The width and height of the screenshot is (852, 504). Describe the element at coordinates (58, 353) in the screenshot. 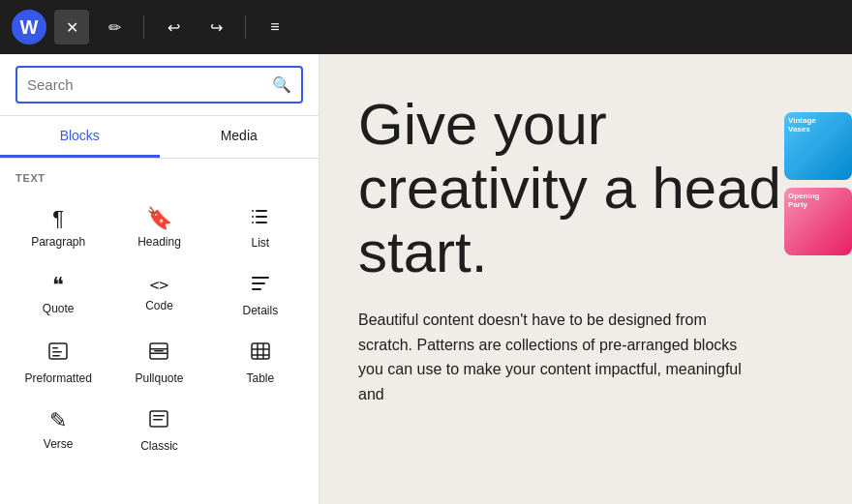

I see `preformatted-icon` at that location.